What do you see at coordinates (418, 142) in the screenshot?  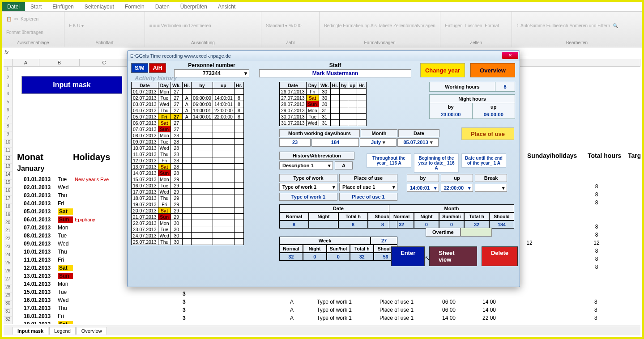 I see `date-select: 05.07.2013` at bounding box center [418, 142].